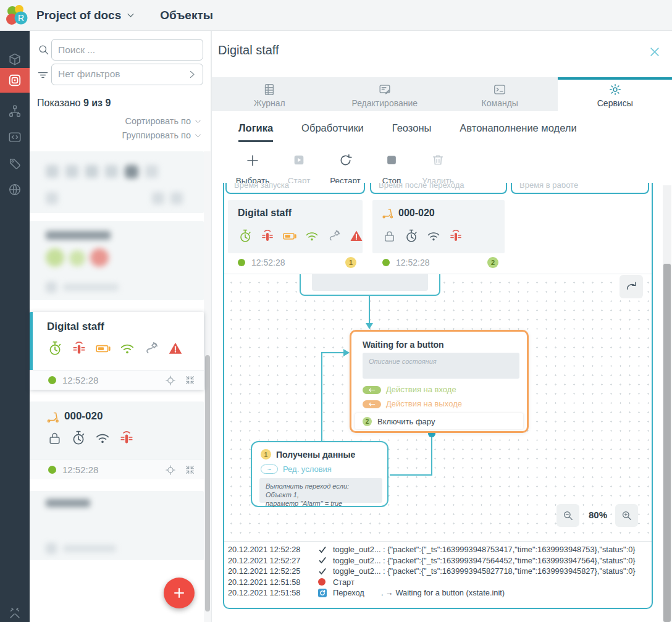 The height and width of the screenshot is (622, 672). What do you see at coordinates (269, 469) in the screenshot?
I see `condition-pill: ~` at bounding box center [269, 469].